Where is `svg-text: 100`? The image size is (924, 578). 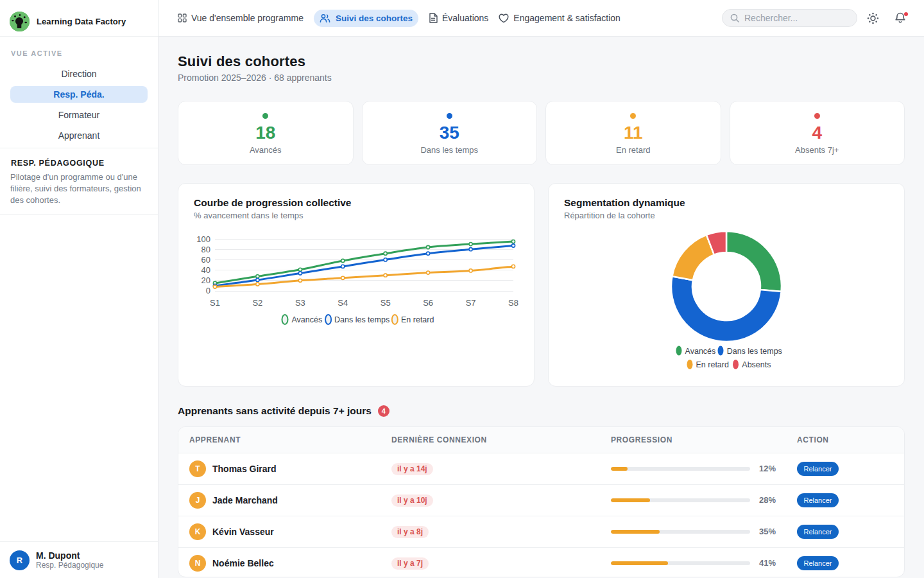
svg-text: 100 is located at coordinates (203, 239).